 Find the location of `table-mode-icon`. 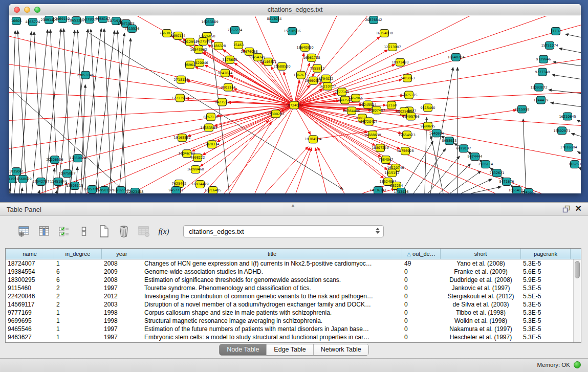

table-mode-icon is located at coordinates (24, 231).